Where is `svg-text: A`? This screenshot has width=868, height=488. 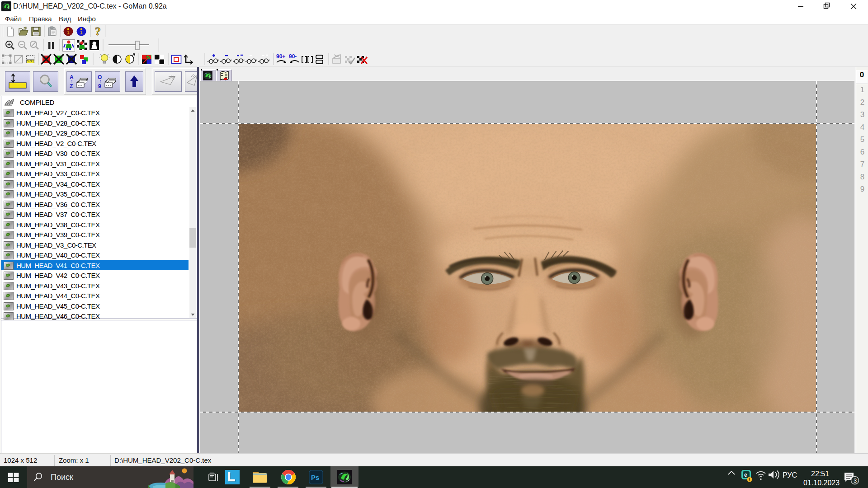 svg-text: A is located at coordinates (71, 77).